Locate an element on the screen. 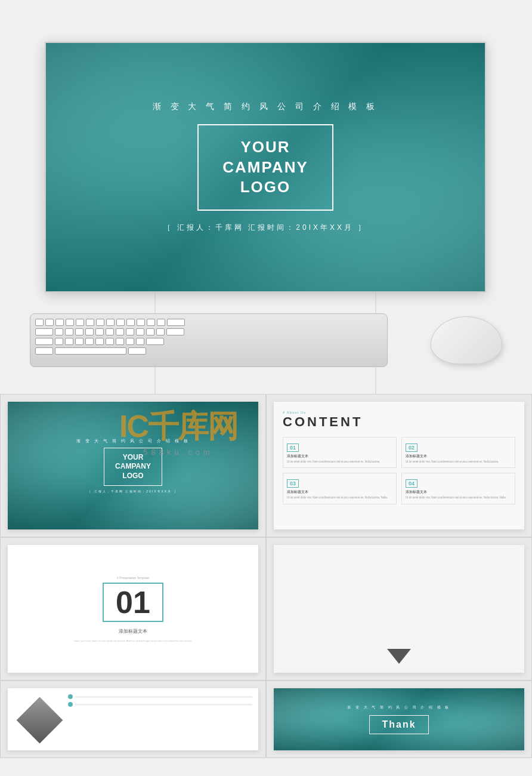  s6-title-cn: 渐 变 大 气 简 约 风 公 司 介 绍 模 板 is located at coordinates (398, 708).